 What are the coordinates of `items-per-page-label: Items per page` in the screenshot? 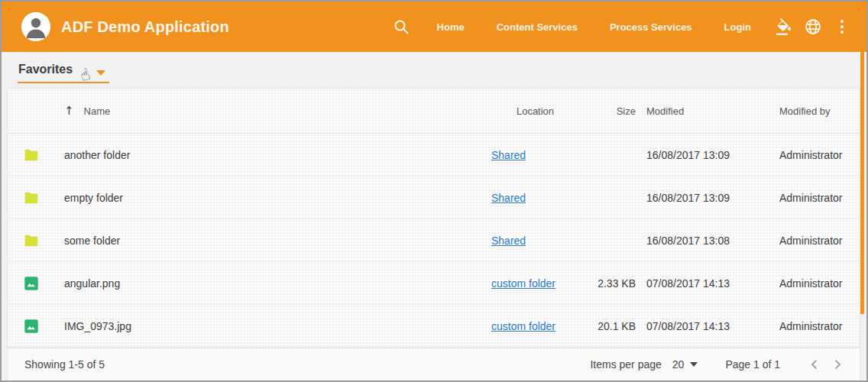 It's located at (625, 364).